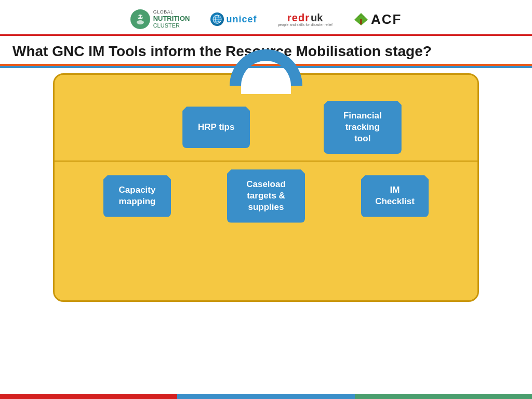 This screenshot has height=399, width=532. I want to click on acf-plant-icon, so click(361, 19).